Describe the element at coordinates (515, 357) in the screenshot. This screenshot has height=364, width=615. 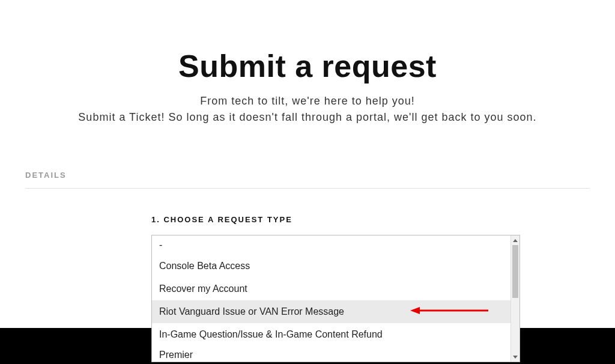
I see `scroll-down-button` at that location.